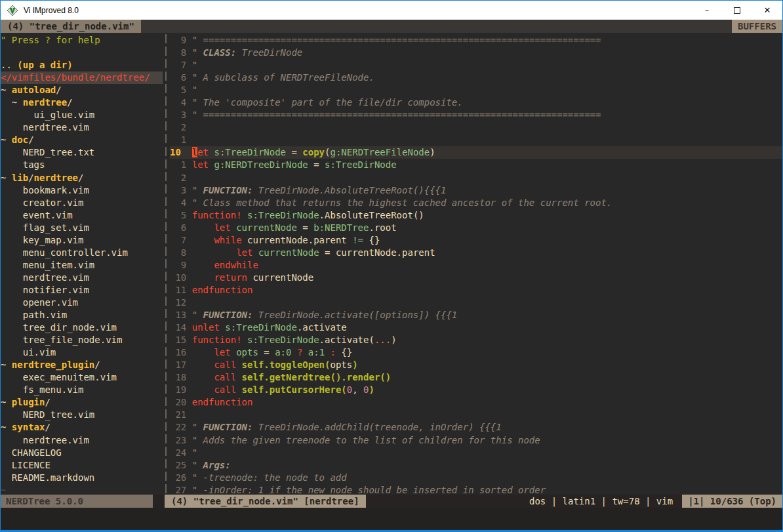  What do you see at coordinates (476, 66) in the screenshot?
I see `code-line: 7 "` at bounding box center [476, 66].